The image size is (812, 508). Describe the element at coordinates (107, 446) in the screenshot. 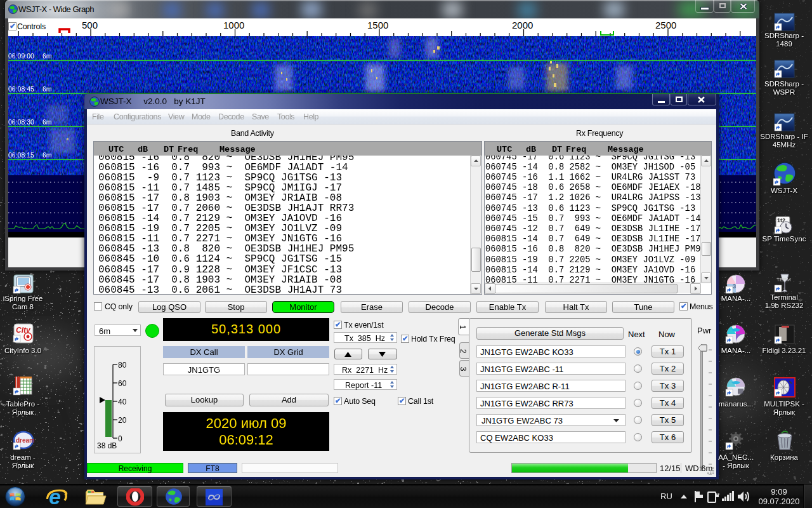

I see `svg-text: 38 dB` at that location.